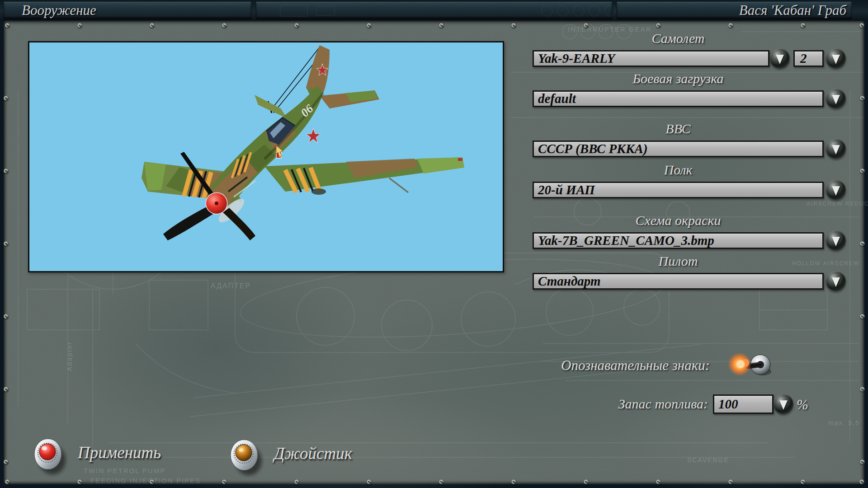 This screenshot has width=868, height=488. What do you see at coordinates (793, 10) in the screenshot?
I see `player-name: Вася 'Кабан' Граб` at bounding box center [793, 10].